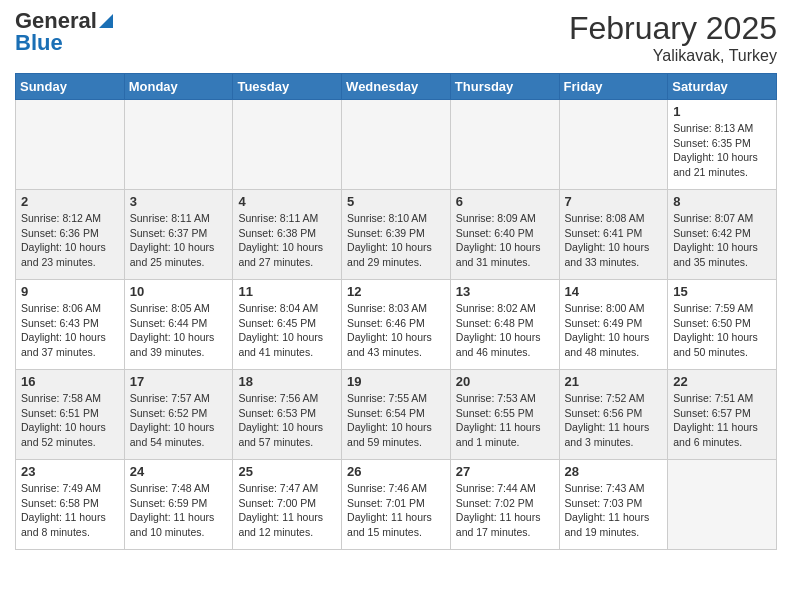 This screenshot has width=792, height=612. I want to click on table-row: 26Sunrise: 7:46 AMSunset: 7:01 PMDayligh…, so click(396, 505).